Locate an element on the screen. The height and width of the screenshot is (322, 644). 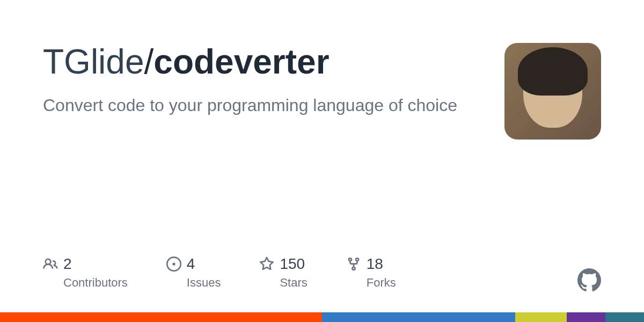
contributors-value: 2 is located at coordinates (68, 264).